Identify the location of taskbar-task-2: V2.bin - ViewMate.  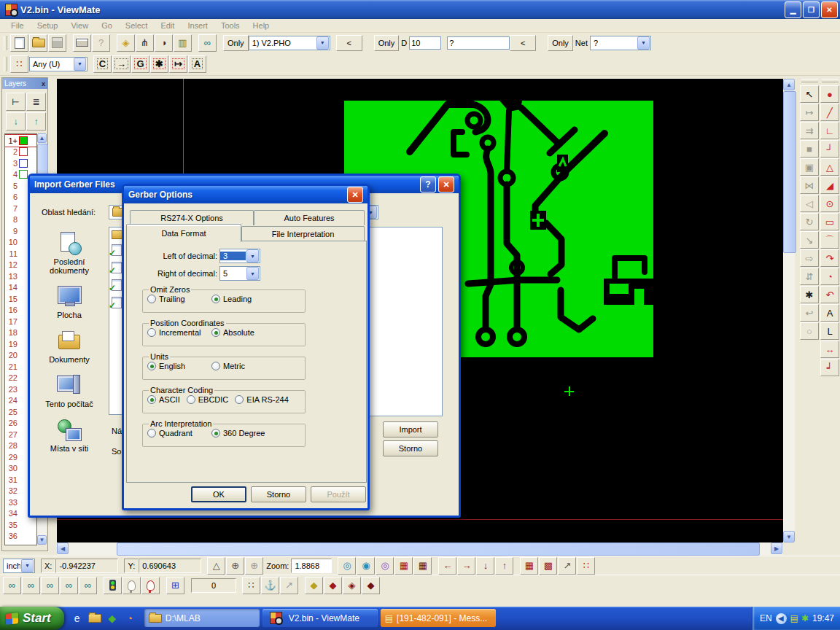
(320, 618).